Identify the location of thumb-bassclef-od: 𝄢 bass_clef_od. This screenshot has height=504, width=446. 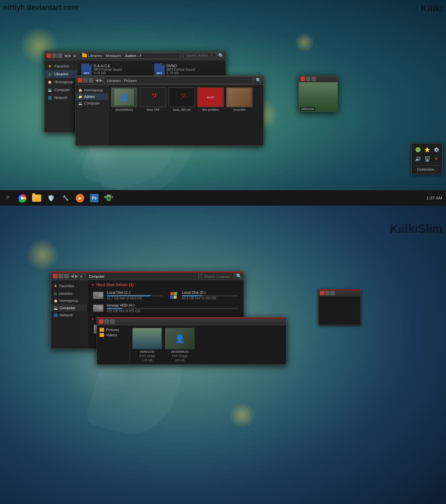
(182, 100).